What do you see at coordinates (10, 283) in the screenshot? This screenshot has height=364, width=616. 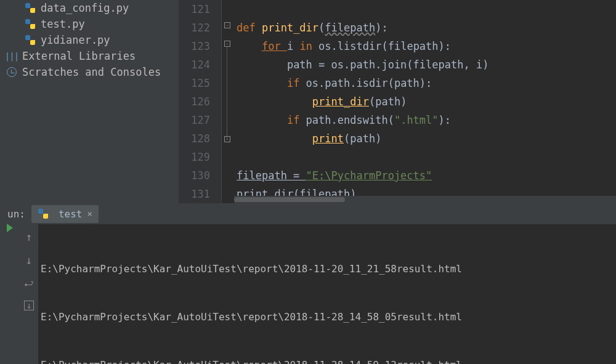 I see `run-toolbar` at bounding box center [10, 283].